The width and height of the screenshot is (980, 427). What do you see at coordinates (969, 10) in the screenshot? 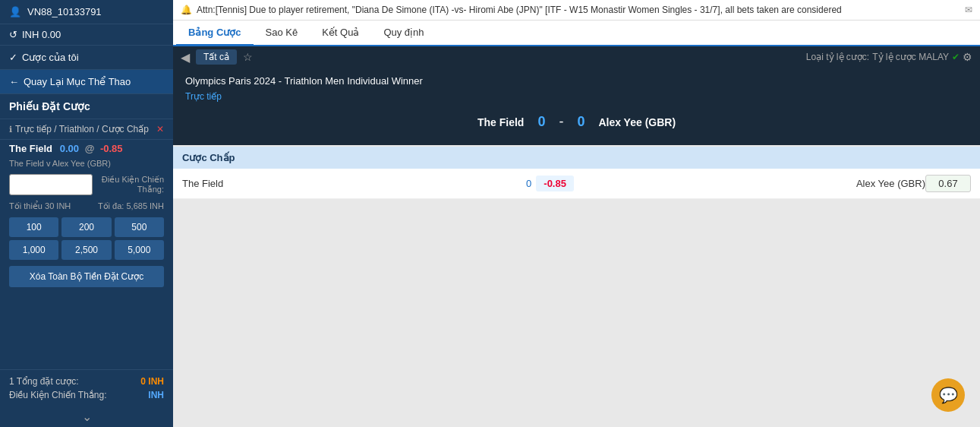
I see `mail-icon: ✉` at bounding box center [969, 10].